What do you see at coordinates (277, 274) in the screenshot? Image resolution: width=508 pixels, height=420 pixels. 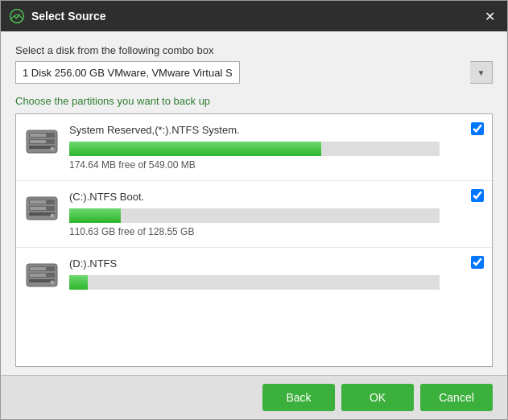 I see `partition-details: (D:).NTFS` at bounding box center [277, 274].